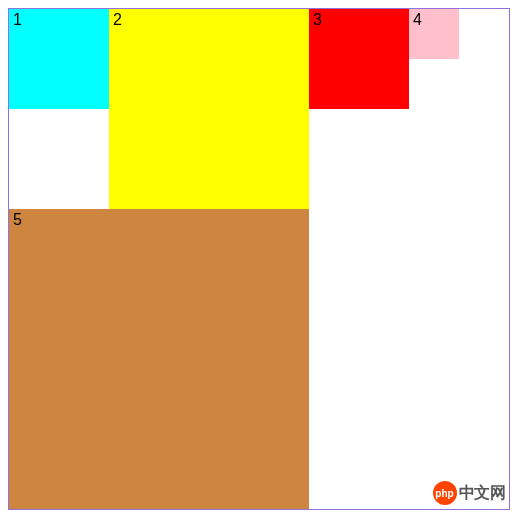 This screenshot has height=513, width=515. Describe the element at coordinates (418, 20) in the screenshot. I see `box-4-label: 4` at that location.